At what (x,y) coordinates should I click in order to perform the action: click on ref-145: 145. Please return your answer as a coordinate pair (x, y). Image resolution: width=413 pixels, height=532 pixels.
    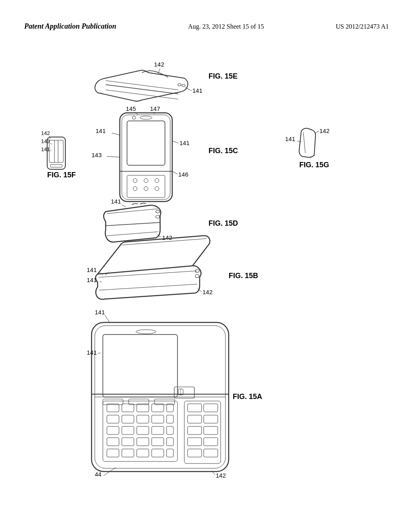
    Looking at the image, I should click on (131, 109).